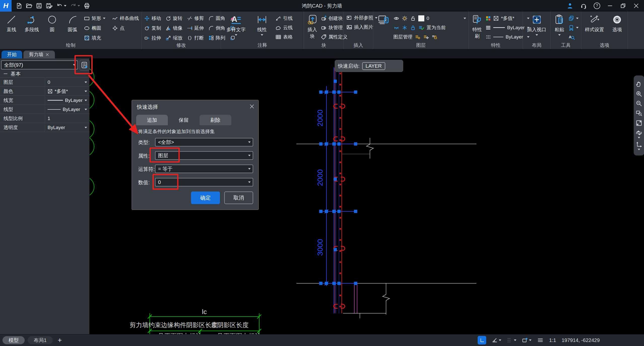  I want to click on cancel-button: 取消, so click(239, 198).